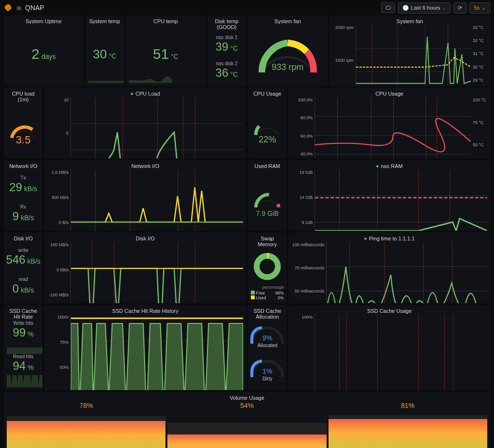  Describe the element at coordinates (267, 123) in the screenshot. I see `panel-cpu-usage-gauge: CPU Usage 22%` at that location.